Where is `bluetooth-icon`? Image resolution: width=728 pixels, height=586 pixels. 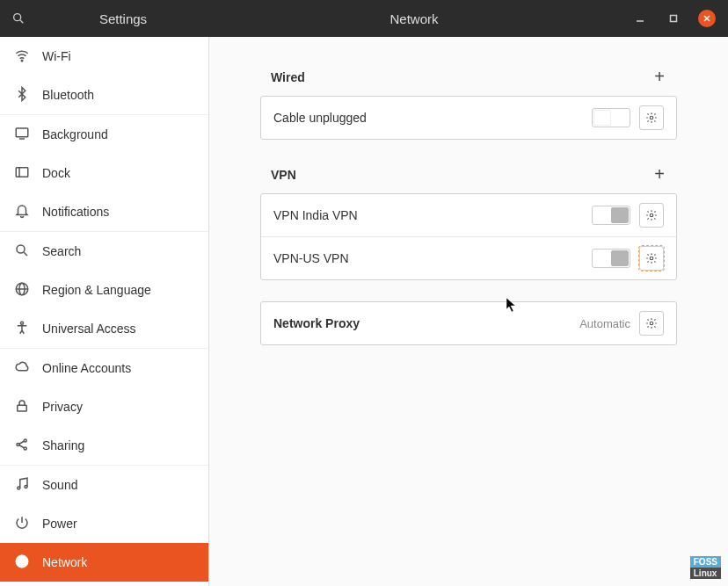 bluetooth-icon is located at coordinates (22, 95).